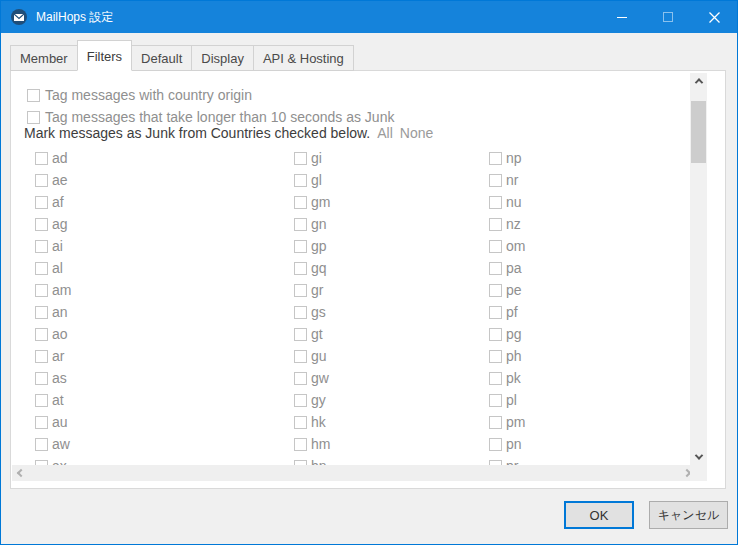 Image resolution: width=738 pixels, height=545 pixels. What do you see at coordinates (622, 17) in the screenshot?
I see `minimize-button` at bounding box center [622, 17].